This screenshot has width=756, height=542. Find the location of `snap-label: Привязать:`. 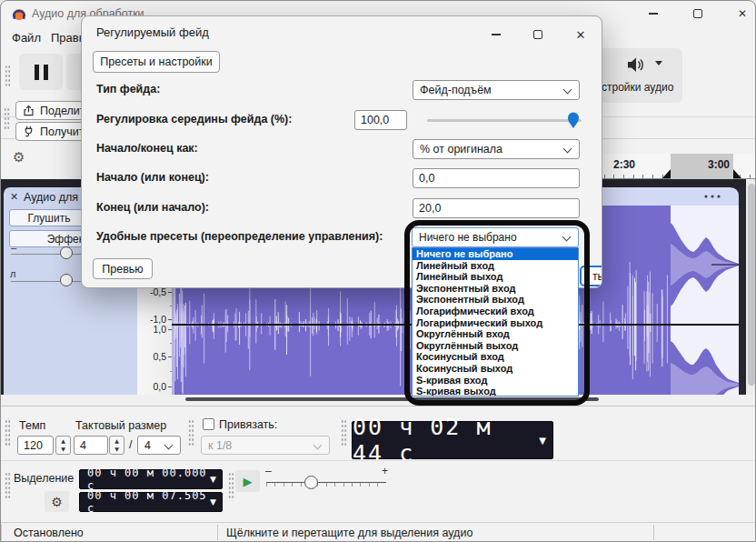

snap-label: Привязать: is located at coordinates (248, 425).